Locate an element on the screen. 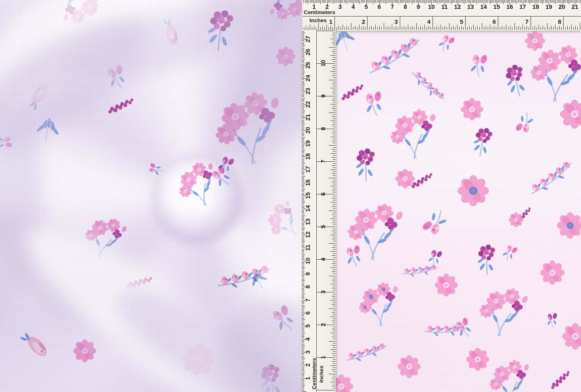 The width and height of the screenshot is (581, 392). vertical-ruler-number: 17 is located at coordinates (308, 169).